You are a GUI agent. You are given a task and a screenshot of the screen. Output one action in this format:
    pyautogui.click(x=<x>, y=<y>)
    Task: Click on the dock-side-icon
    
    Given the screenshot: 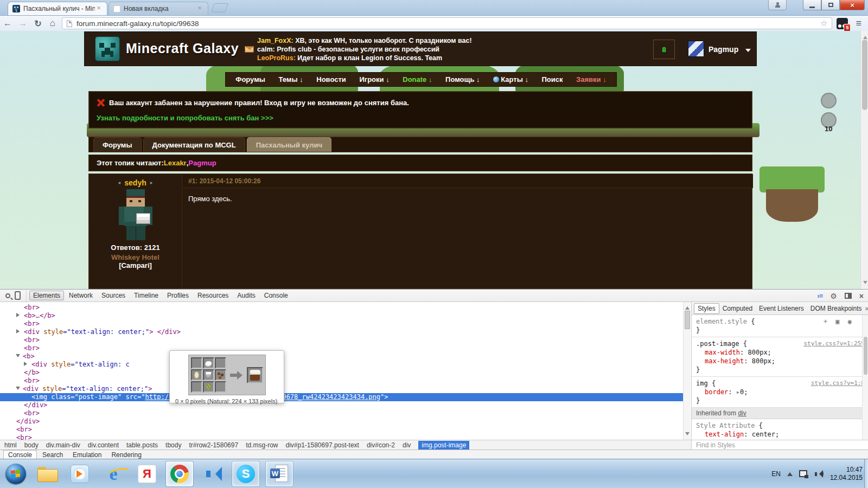 What is the action you would take?
    pyautogui.click(x=848, y=296)
    